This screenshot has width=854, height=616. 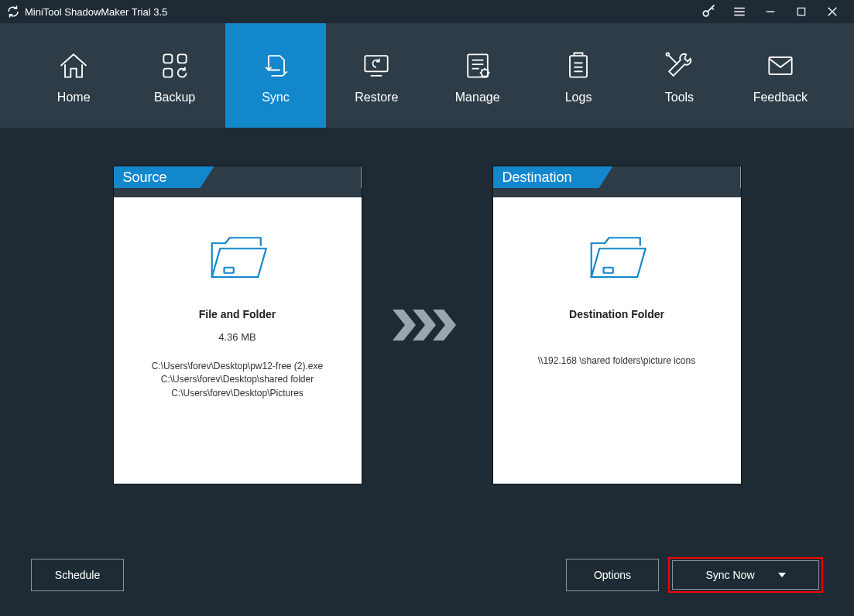 What do you see at coordinates (617, 361) in the screenshot?
I see `destination-path: \\192.168 \shared folders\picture icons` at bounding box center [617, 361].